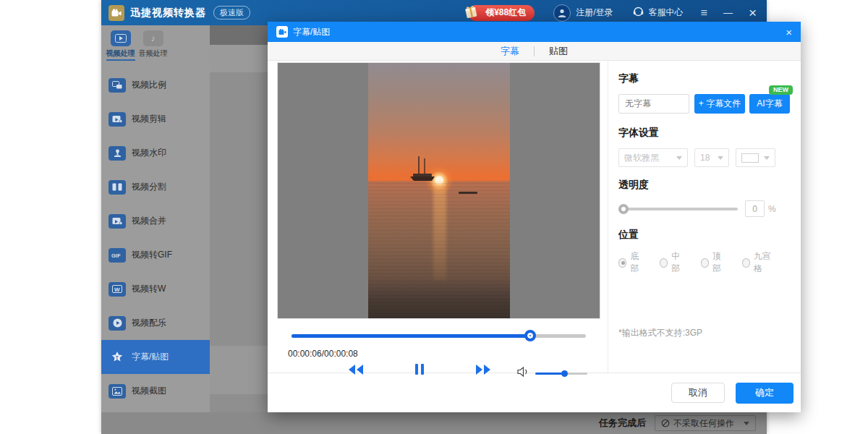 The height and width of the screenshot is (434, 868). What do you see at coordinates (773, 209) in the screenshot?
I see `opacity-unit: %` at bounding box center [773, 209].